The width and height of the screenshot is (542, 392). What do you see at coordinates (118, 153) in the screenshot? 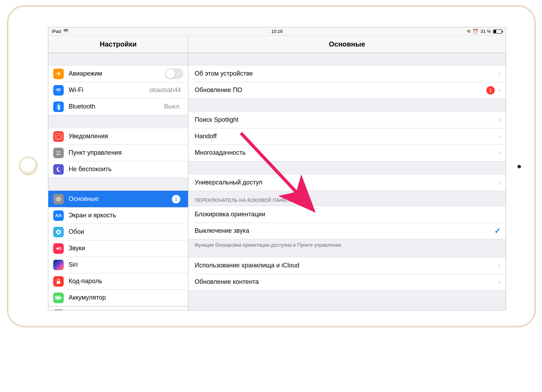
I see `sidebar-item-control-center: Пункт управления` at bounding box center [118, 153].